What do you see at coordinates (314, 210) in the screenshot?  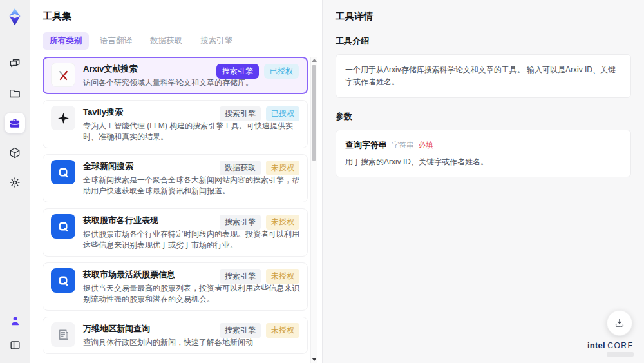 I see `scrollbar` at bounding box center [314, 210].